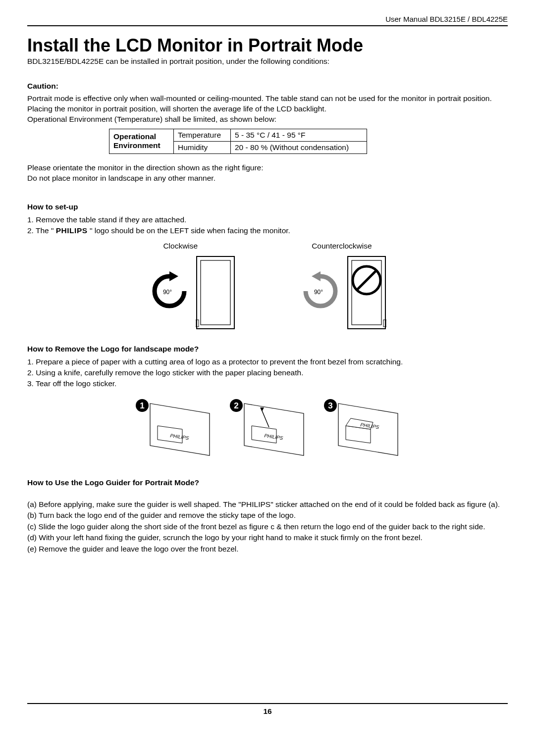 The image size is (535, 756). What do you see at coordinates (268, 483) in the screenshot?
I see `logo-guider-heading: How to Use the Logo Guider for Portrait …` at bounding box center [268, 483].